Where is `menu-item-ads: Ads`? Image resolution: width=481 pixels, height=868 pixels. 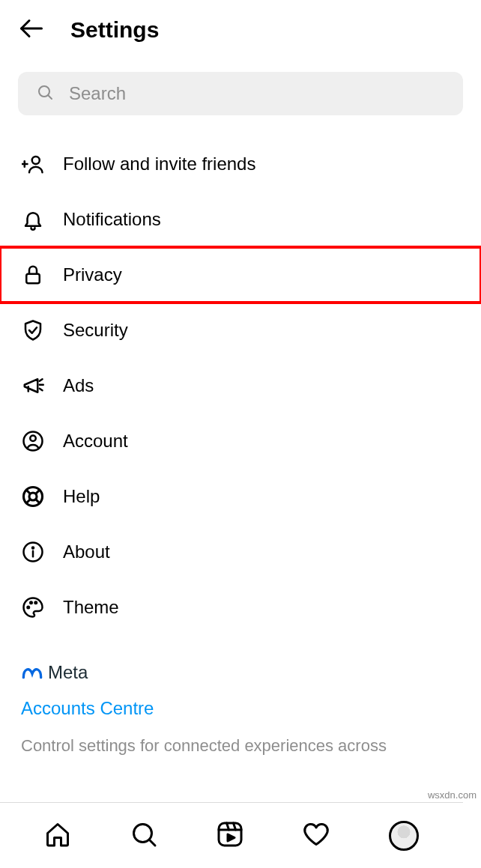 menu-item-ads: Ads is located at coordinates (240, 386).